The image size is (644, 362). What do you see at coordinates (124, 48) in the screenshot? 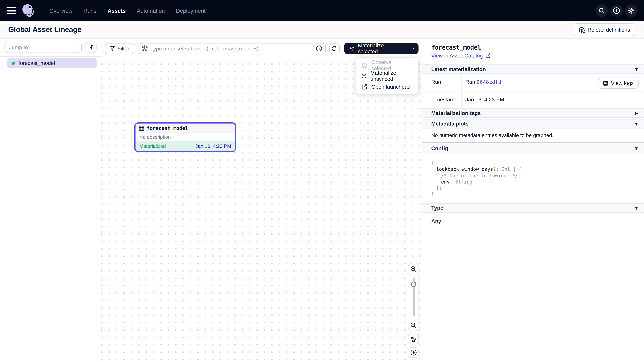
I see `filter-label: Filter` at bounding box center [124, 48].